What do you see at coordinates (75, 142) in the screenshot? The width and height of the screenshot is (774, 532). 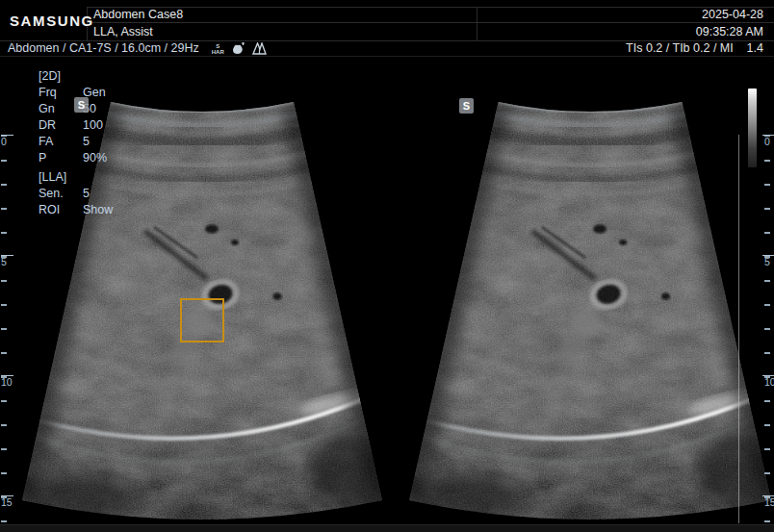 I see `param-row: FA5` at bounding box center [75, 142].